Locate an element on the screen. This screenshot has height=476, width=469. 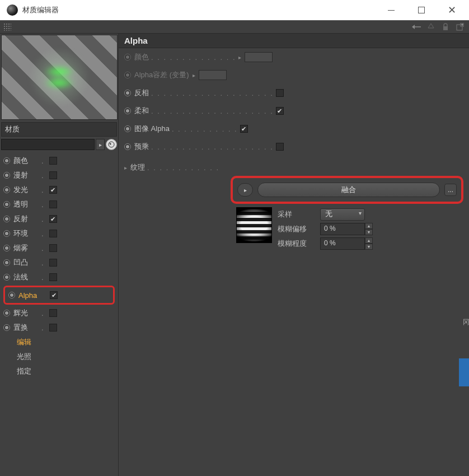
channel-environment: 环境. is located at coordinates (59, 234).